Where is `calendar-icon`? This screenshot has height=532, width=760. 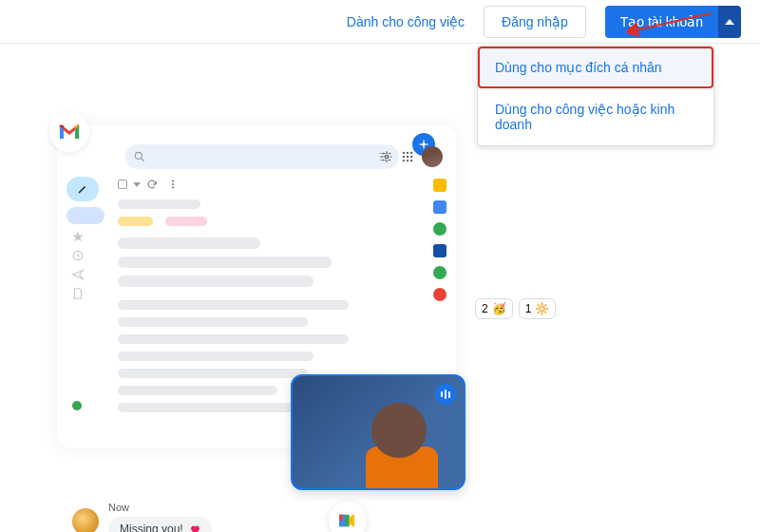 calendar-icon is located at coordinates (440, 207).